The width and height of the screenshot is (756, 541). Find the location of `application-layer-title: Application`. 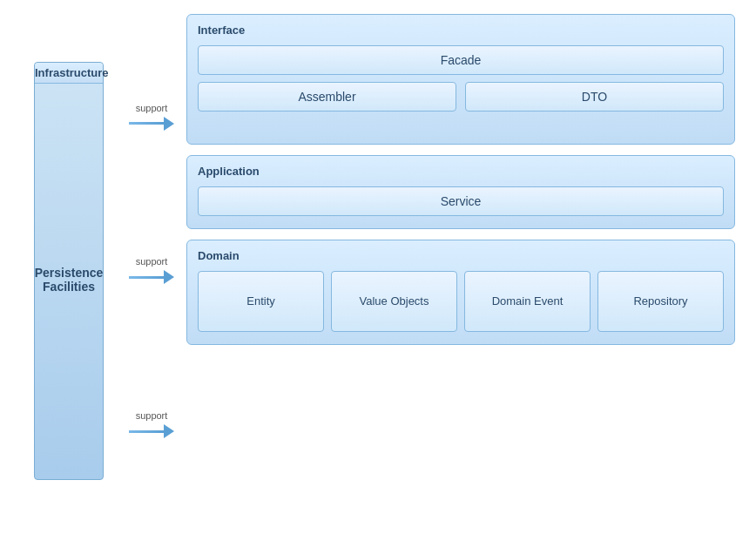

application-layer-title: Application is located at coordinates (461, 171).